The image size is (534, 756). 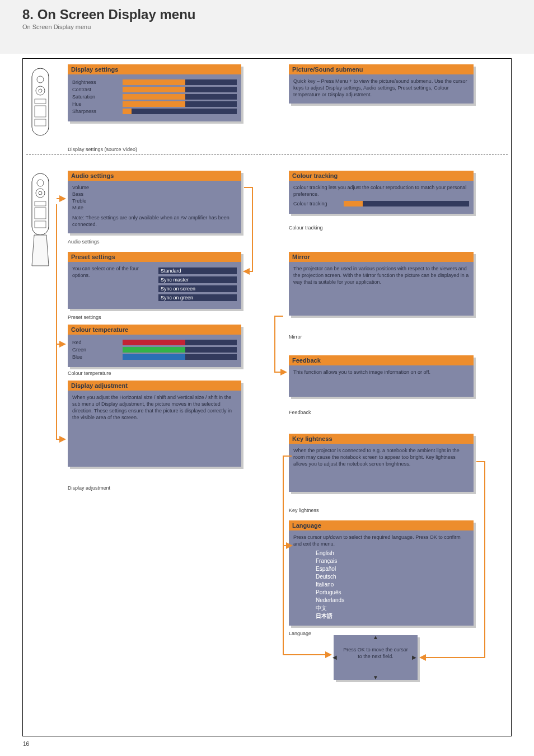 I want to click on key-lightness-panel: Key lightness When the projector is conn…, so click(x=381, y=463).